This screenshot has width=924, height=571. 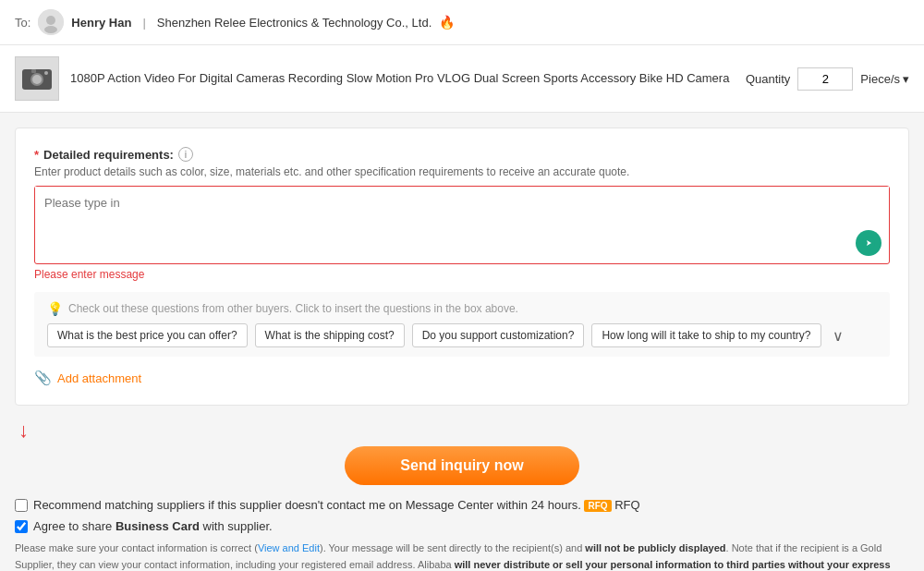 I want to click on chevron-down-icon: ▾, so click(x=906, y=79).